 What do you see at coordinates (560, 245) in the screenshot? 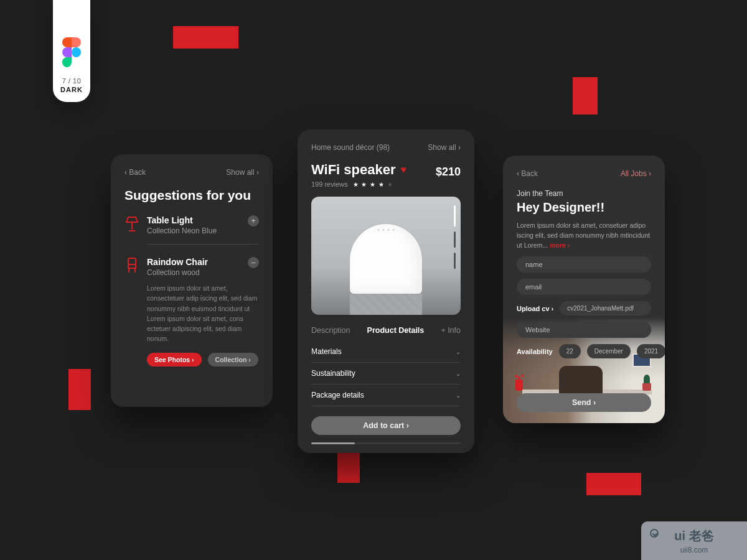
I see `more-link: more ›` at bounding box center [560, 245].